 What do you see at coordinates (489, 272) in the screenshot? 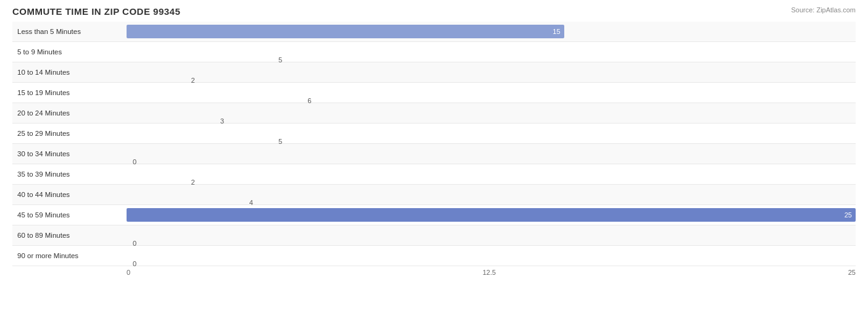
I see `x-axis-label: 12.5` at bounding box center [489, 272].